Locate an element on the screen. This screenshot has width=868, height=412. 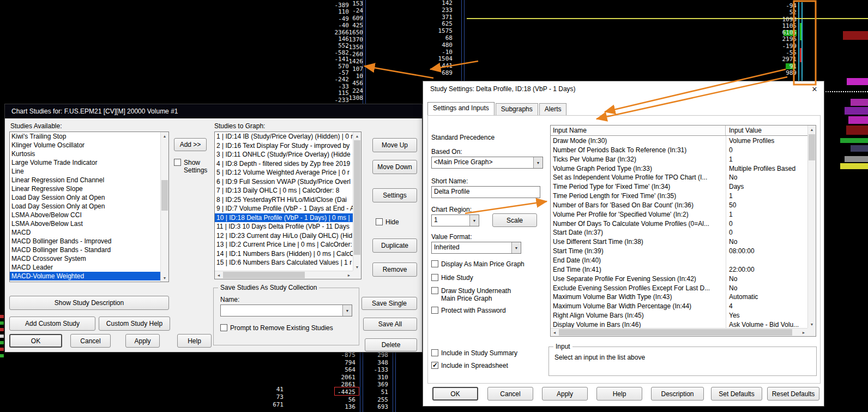
move-down-button: Move Down is located at coordinates (395, 167).